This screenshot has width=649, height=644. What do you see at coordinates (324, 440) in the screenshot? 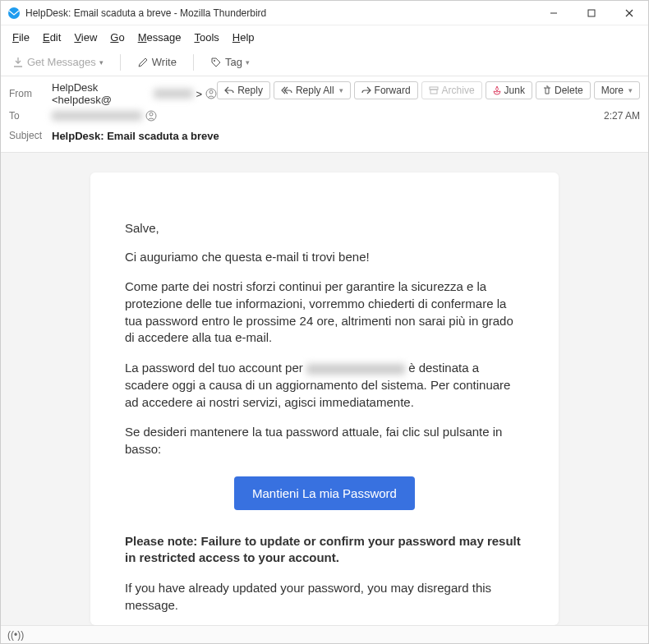
I see `paragraph-3: Se desideri mantenere la tua password at…` at bounding box center [324, 440].